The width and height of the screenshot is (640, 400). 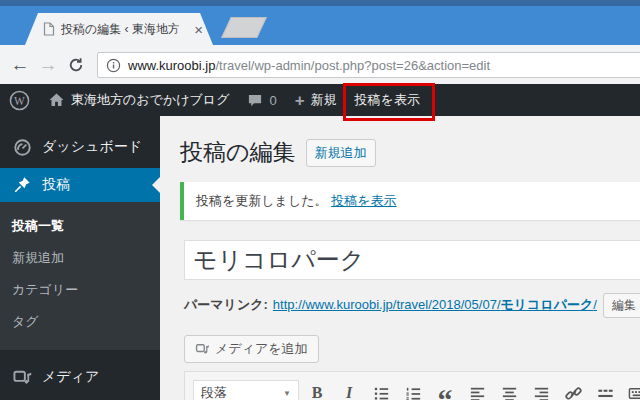 What do you see at coordinates (381, 390) in the screenshot?
I see `bullet-list-button` at bounding box center [381, 390].